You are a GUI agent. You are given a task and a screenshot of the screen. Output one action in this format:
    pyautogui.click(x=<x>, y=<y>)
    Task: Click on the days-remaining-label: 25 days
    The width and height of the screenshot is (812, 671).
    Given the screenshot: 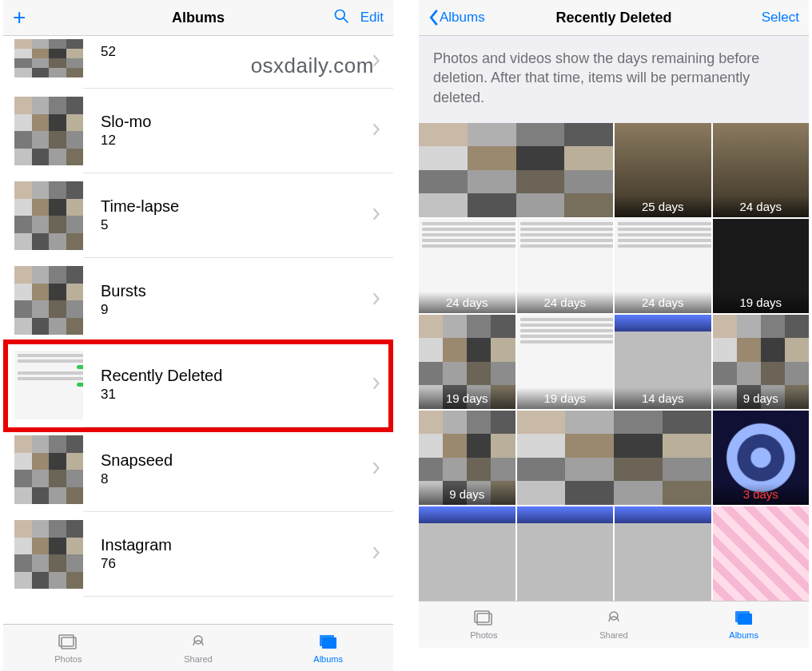 What is the action you would take?
    pyautogui.click(x=663, y=206)
    